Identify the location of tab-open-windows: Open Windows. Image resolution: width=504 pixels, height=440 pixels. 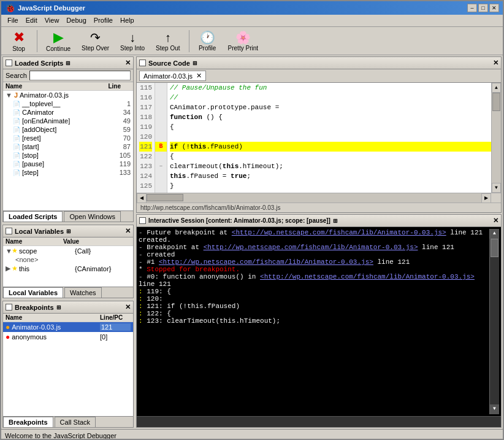
(92, 216).